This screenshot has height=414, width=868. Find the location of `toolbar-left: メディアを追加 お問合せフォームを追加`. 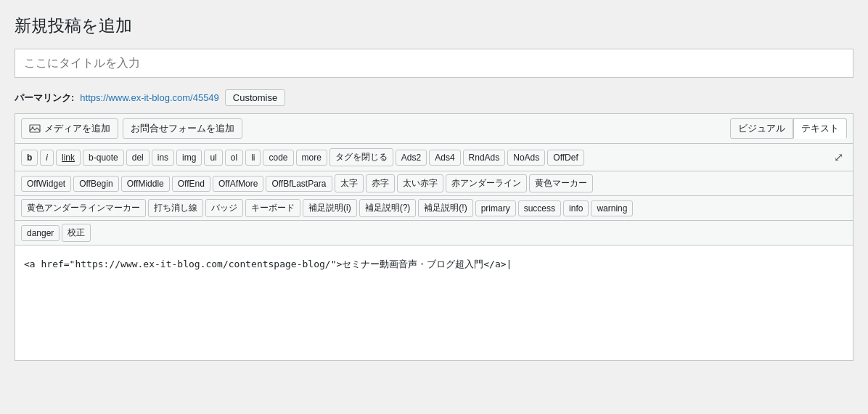

toolbar-left: メディアを追加 お問合せフォームを追加 is located at coordinates (132, 129).